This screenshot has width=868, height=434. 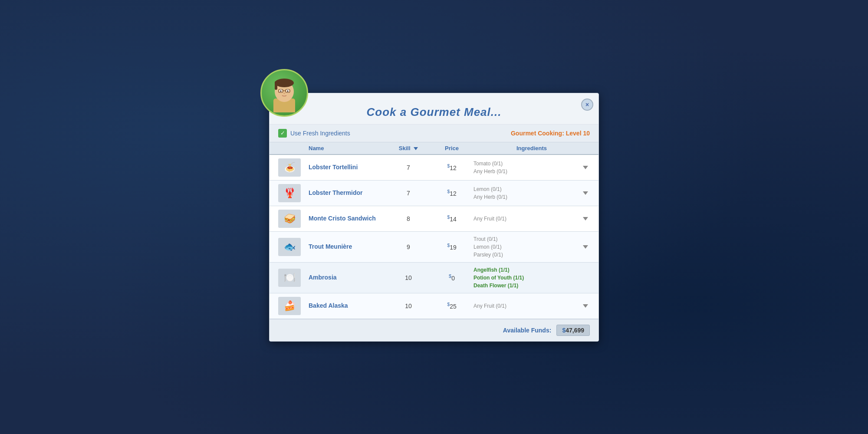 What do you see at coordinates (452, 247) in the screenshot?
I see `food-price: $19` at bounding box center [452, 247].